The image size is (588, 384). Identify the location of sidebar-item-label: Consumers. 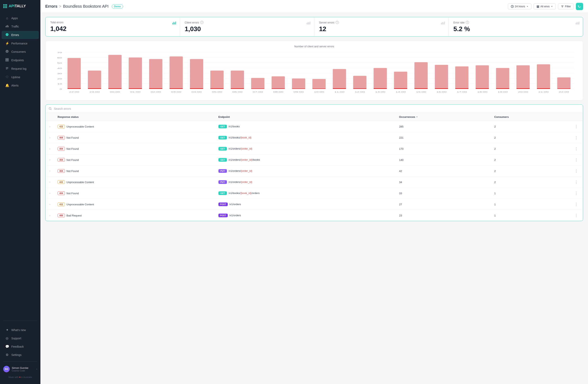
(19, 52).